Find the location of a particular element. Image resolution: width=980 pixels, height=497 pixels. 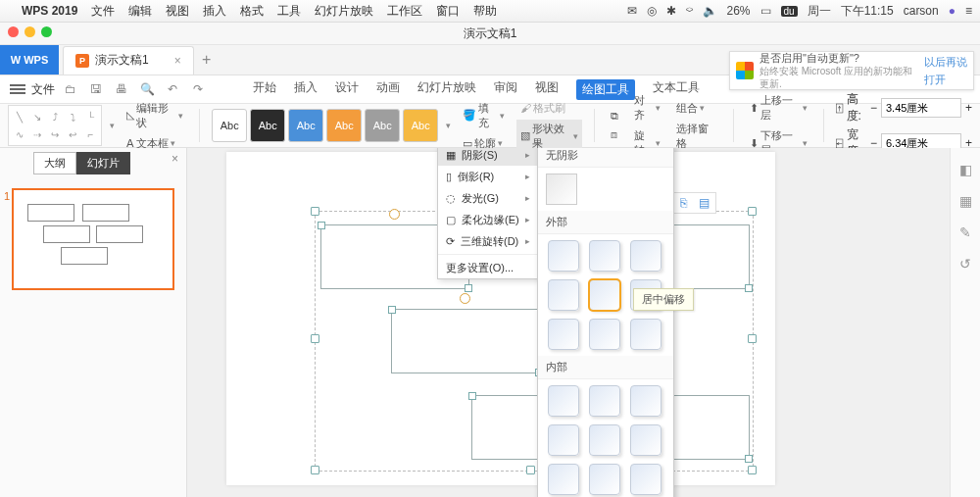

style-preset-4: Abc is located at coordinates (344, 125).